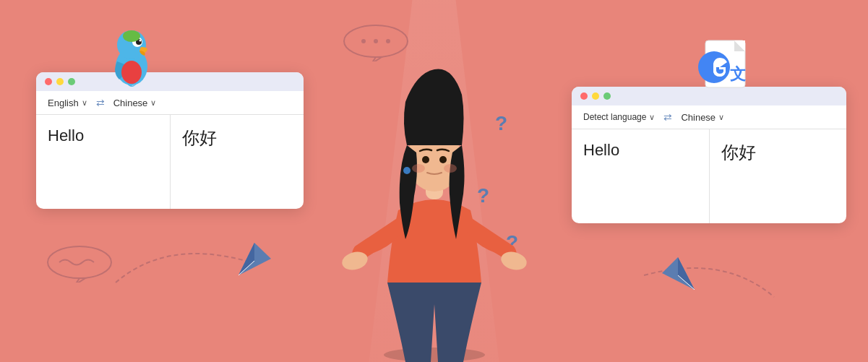 This screenshot has width=868, height=362. I want to click on dot-red-left, so click(48, 82).